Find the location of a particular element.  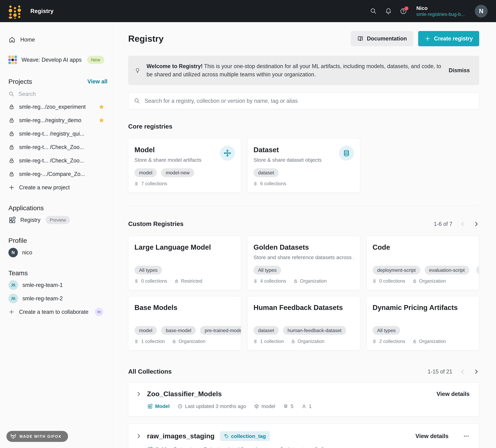

collection-tag-pill: collection_tag is located at coordinates (245, 436).